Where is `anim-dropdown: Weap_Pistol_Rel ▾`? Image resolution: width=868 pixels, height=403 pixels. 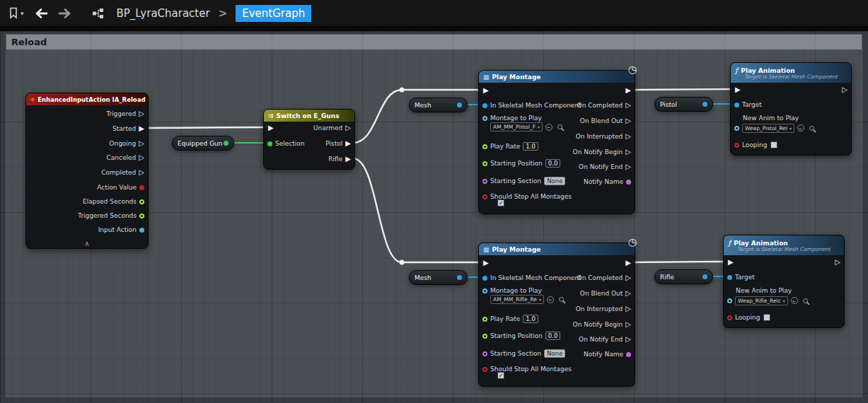
anim-dropdown: Weap_Pistol_Rel ▾ is located at coordinates (768, 129).